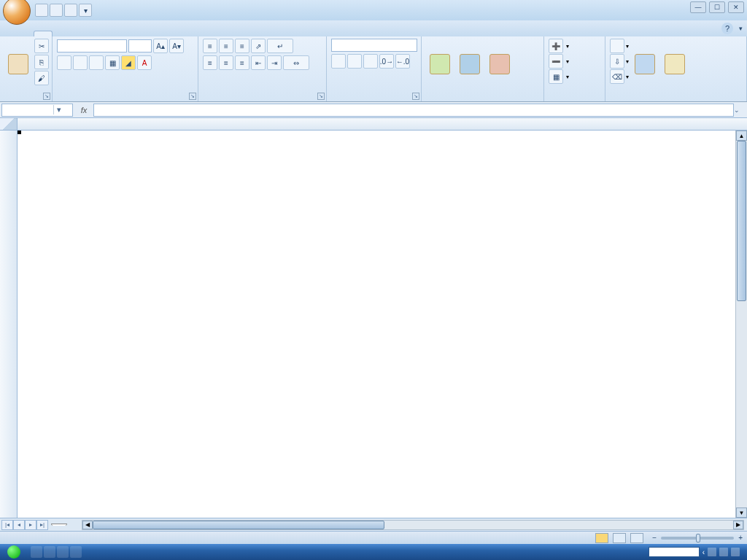 Image resolution: width=747 pixels, height=560 pixels. Describe the element at coordinates (440, 65) in the screenshot. I see `conditional-formatting-button` at that location.